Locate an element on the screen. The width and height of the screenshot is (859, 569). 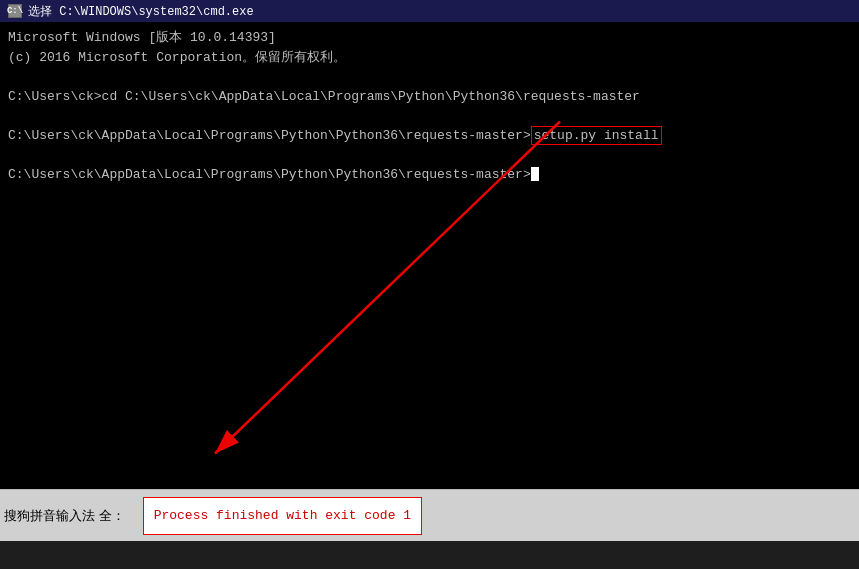
cmd-icon: C:\ is located at coordinates (15, 11).